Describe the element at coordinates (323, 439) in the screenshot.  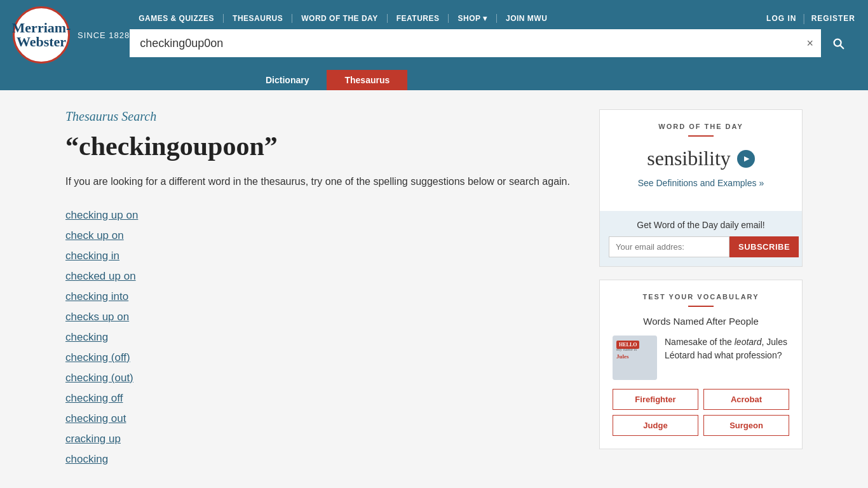
I see `list-item: cracking up` at that location.